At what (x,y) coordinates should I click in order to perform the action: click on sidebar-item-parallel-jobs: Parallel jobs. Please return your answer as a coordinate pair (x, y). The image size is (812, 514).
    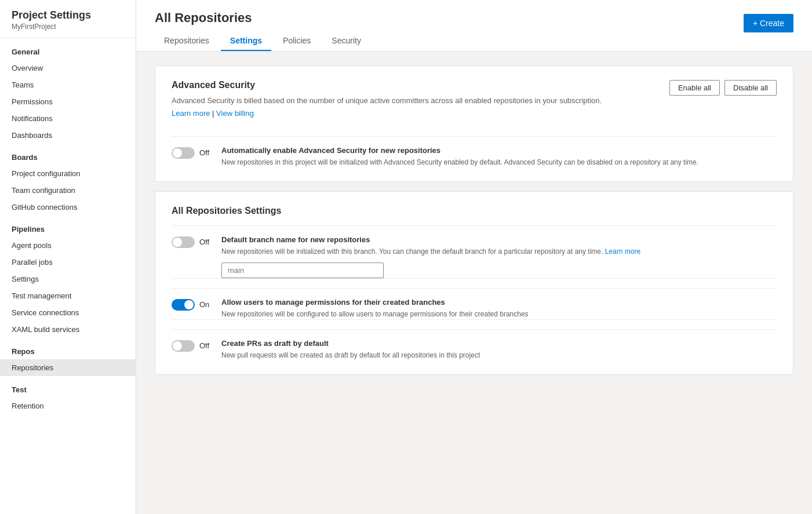
    Looking at the image, I should click on (68, 262).